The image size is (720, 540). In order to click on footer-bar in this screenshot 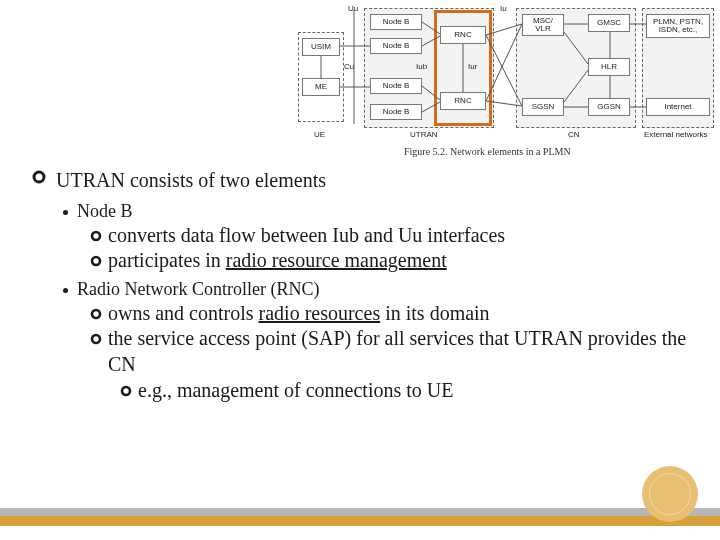, I will do `click(360, 521)`.